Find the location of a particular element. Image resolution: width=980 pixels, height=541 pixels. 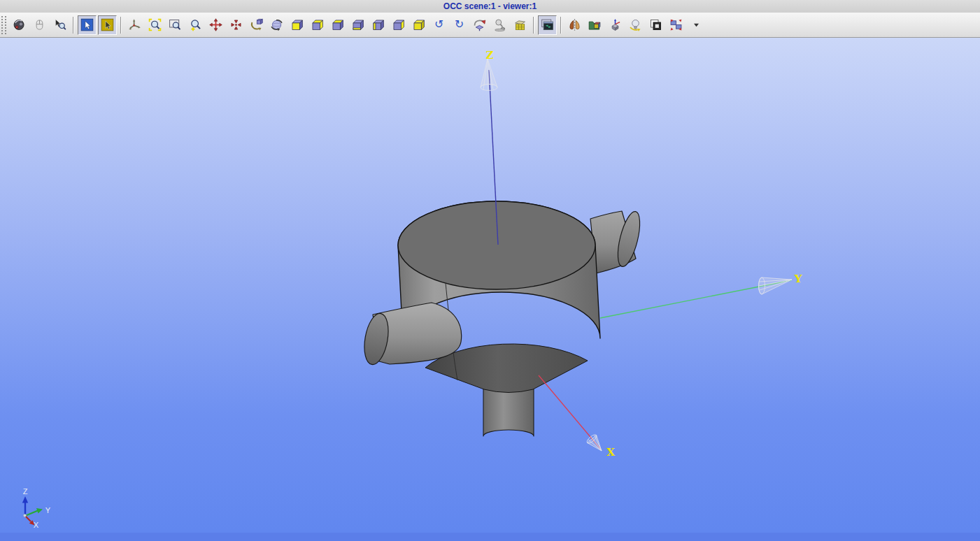

rotation-sphere-button is located at coordinates (277, 25).